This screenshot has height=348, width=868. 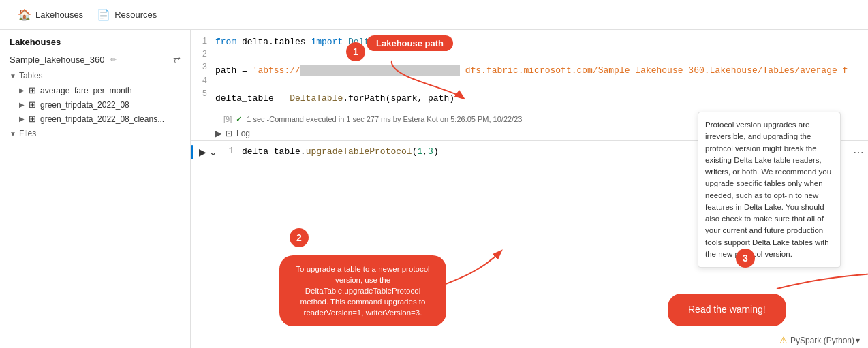 I want to click on resources-nav: 📄 Resources, so click(x=127, y=15).